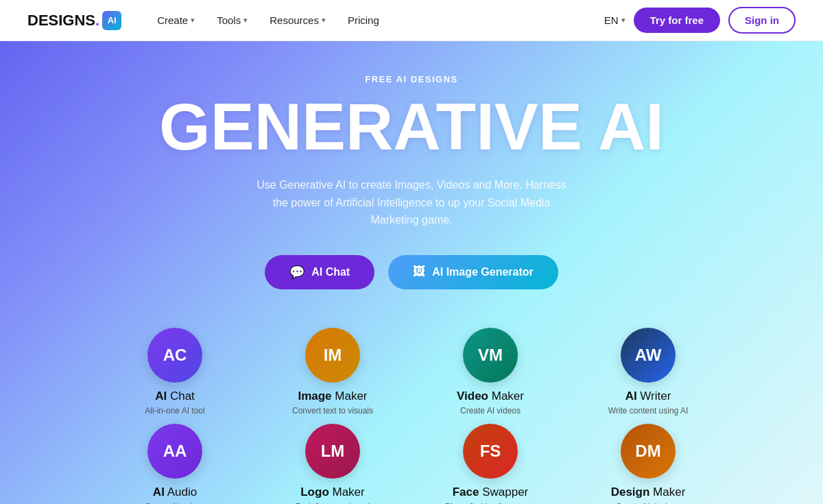 This screenshot has width=823, height=504. What do you see at coordinates (412, 80) in the screenshot?
I see `hero-eyebrow: FREE AI DESIGNS` at bounding box center [412, 80].